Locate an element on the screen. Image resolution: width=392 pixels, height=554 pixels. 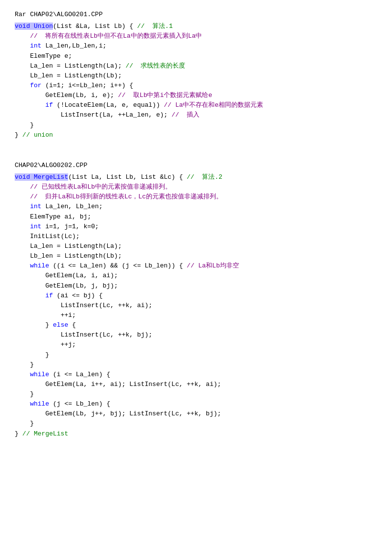
code-text-2-22: GetElem(La, i++, ai); ListInsert(Lc, ++k… is located at coordinates (133, 384).